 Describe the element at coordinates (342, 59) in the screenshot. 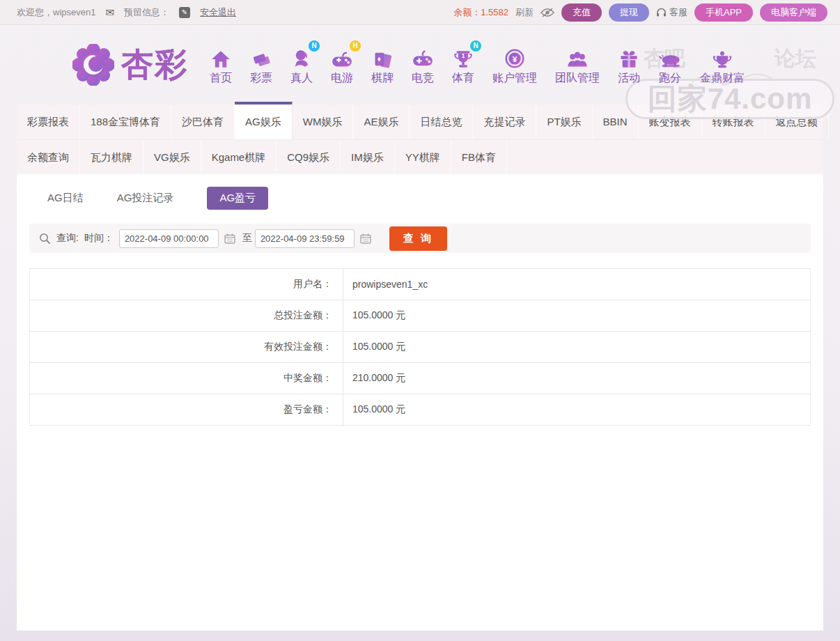

I see `egame-gamepad-icon` at that location.